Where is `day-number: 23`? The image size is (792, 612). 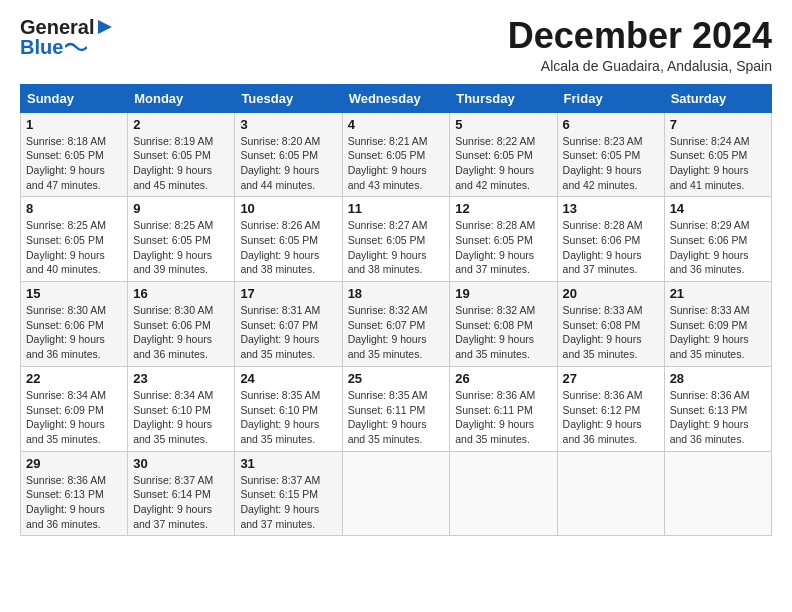 day-number: 23 is located at coordinates (181, 378).